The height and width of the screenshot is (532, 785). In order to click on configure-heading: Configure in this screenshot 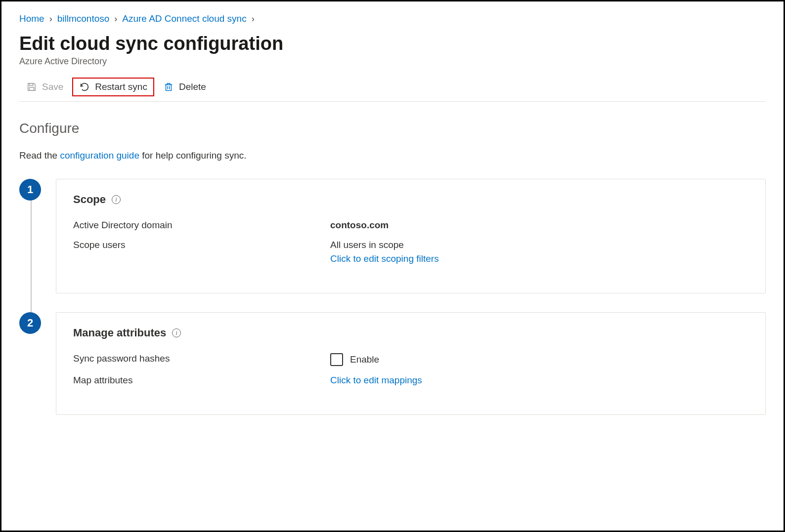, I will do `click(392, 128)`.